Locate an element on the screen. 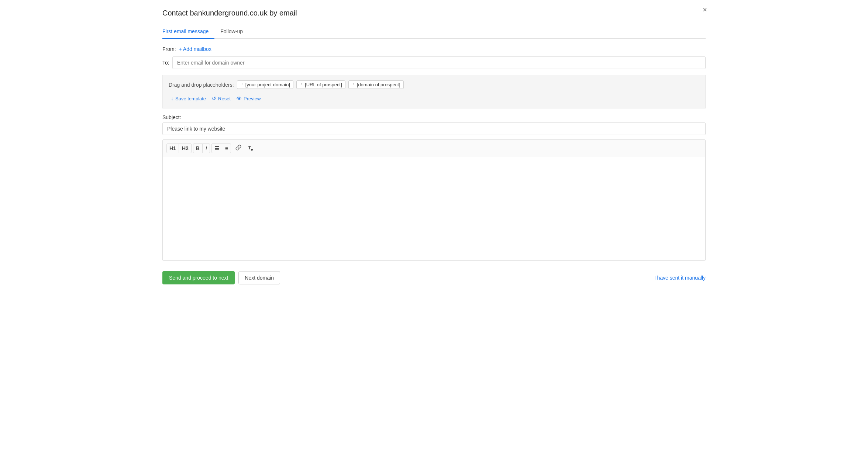 The height and width of the screenshot is (453, 868). save-template-label: Save template is located at coordinates (190, 99).